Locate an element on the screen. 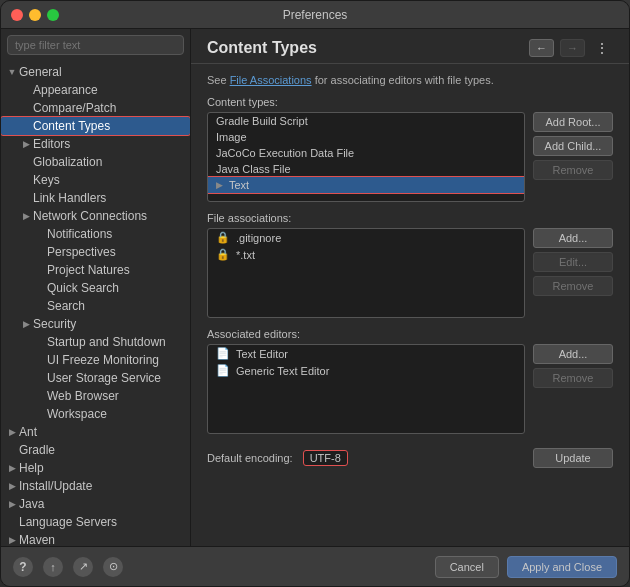 The width and height of the screenshot is (630, 587). sidebar-item-label-security: Security is located at coordinates (54, 324).